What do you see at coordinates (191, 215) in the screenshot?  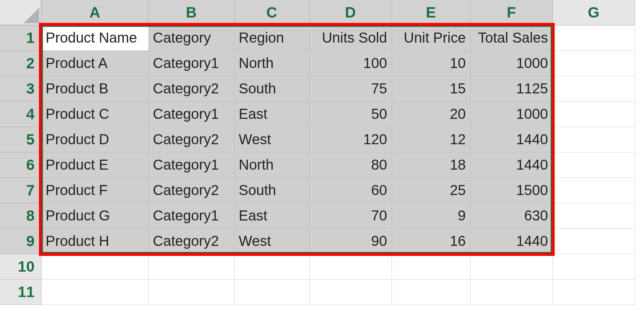 I see `cell-B8: Category1` at bounding box center [191, 215].